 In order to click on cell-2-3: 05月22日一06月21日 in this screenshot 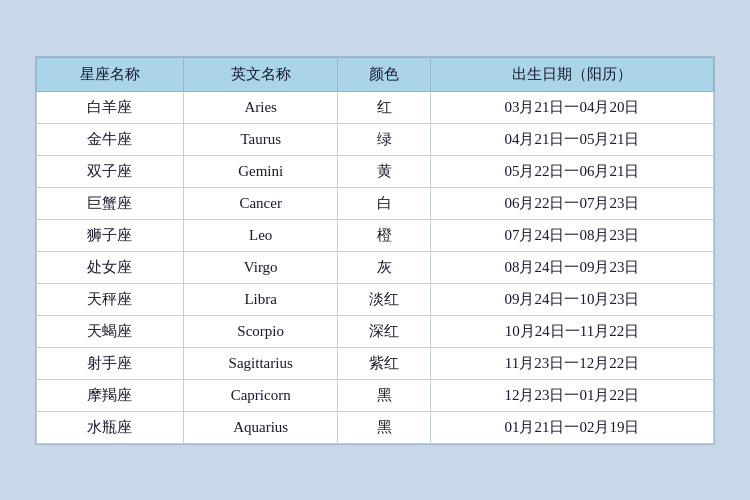, I will do `click(572, 171)`.